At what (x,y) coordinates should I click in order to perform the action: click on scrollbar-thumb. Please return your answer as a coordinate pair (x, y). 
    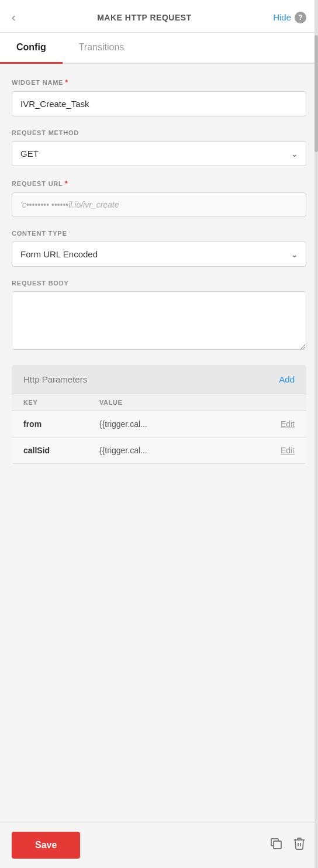
    Looking at the image, I should click on (316, 94).